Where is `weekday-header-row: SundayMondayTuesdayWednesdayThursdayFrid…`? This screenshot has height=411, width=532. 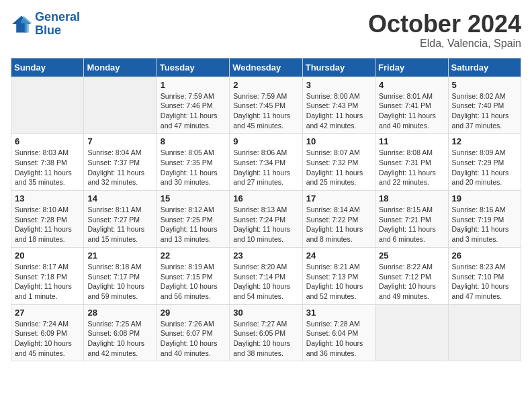
weekday-header-row: SundayMondayTuesdayWednesdayThursdayFrid… is located at coordinates (266, 67).